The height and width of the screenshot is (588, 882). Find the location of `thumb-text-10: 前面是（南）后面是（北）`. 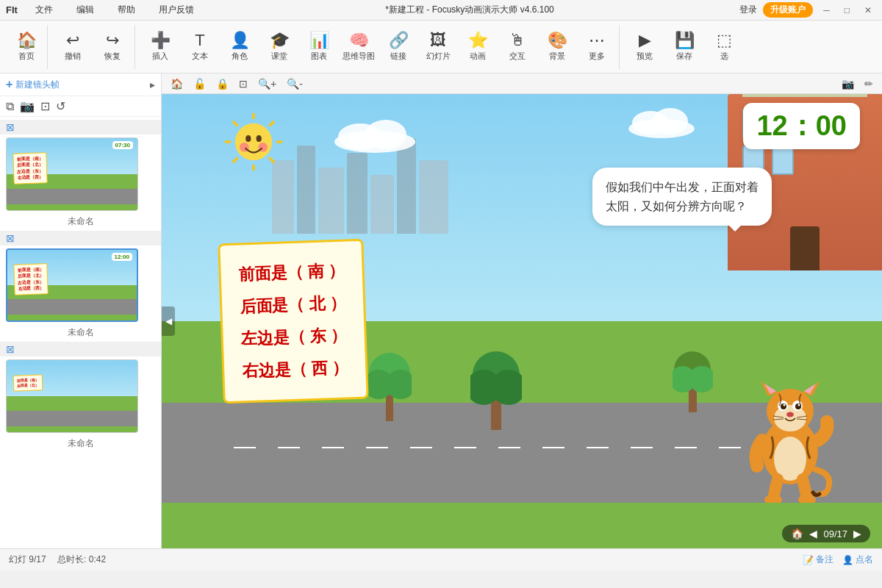

thumb-text-10: 前面是（南）后面是（北） is located at coordinates (28, 382).